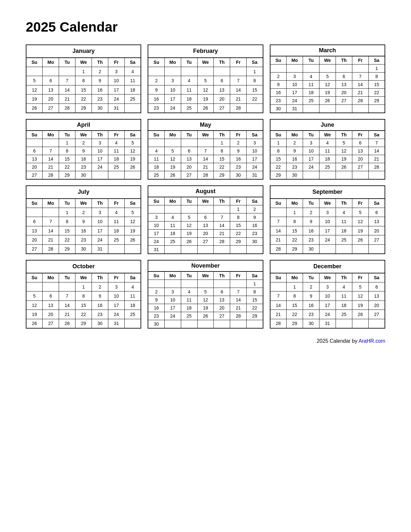  Describe the element at coordinates (83, 159) in the screenshot. I see `calendar-week-row: 13141516171819` at that location.